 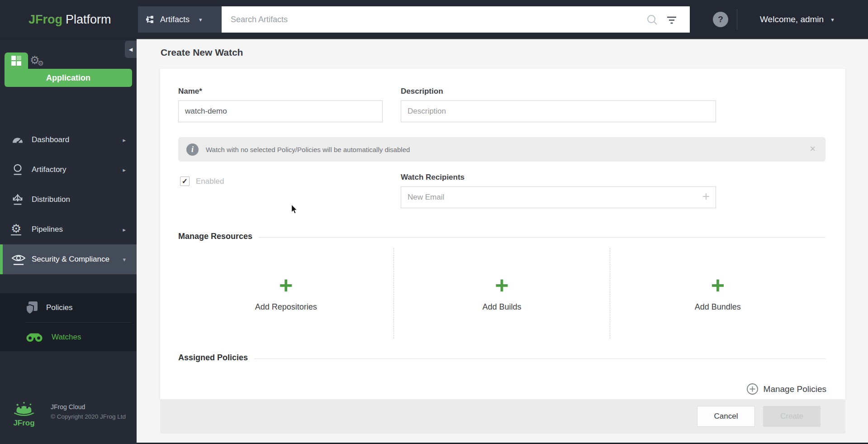 What do you see at coordinates (68, 308) in the screenshot?
I see `sidebar-item-policies: Policies` at bounding box center [68, 308].